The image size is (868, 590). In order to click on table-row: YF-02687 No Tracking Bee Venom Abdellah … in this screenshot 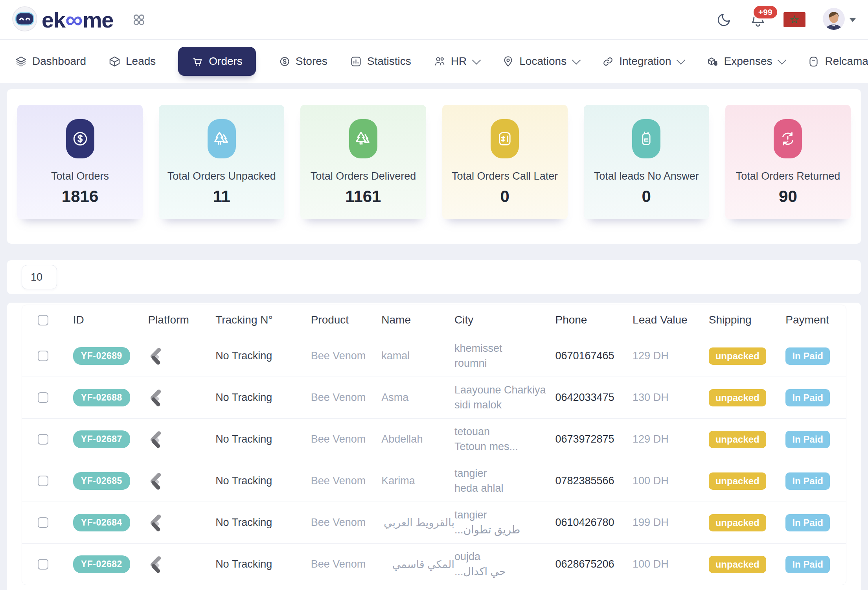, I will do `click(434, 439)`.